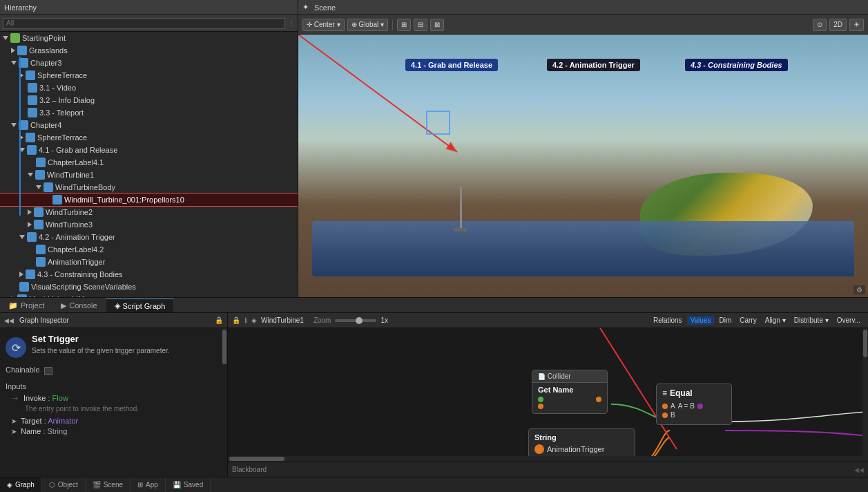 Image resolution: width=868 pixels, height=492 pixels. What do you see at coordinates (404, 25) in the screenshot?
I see `gizmo-button-1: ⊞` at bounding box center [404, 25].